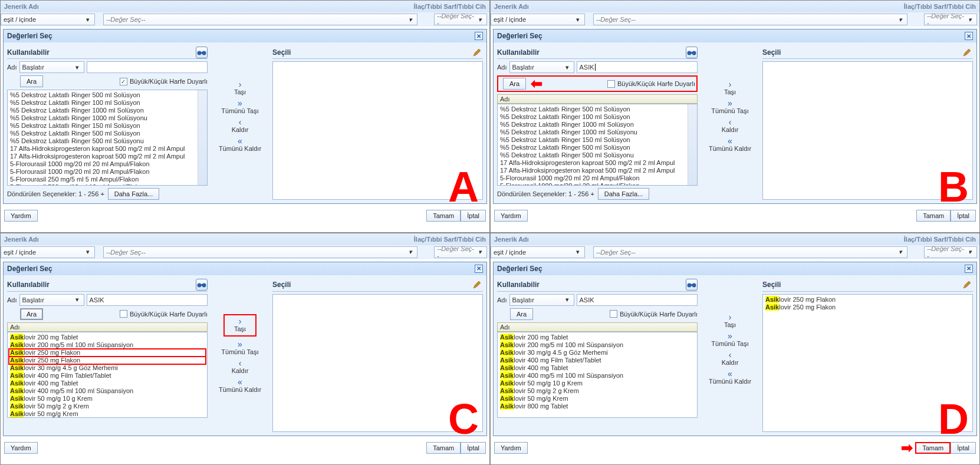  I want to click on list-item: Asiklovir 30 mg/g 4.5 g Göz Merhemi, so click(597, 352).